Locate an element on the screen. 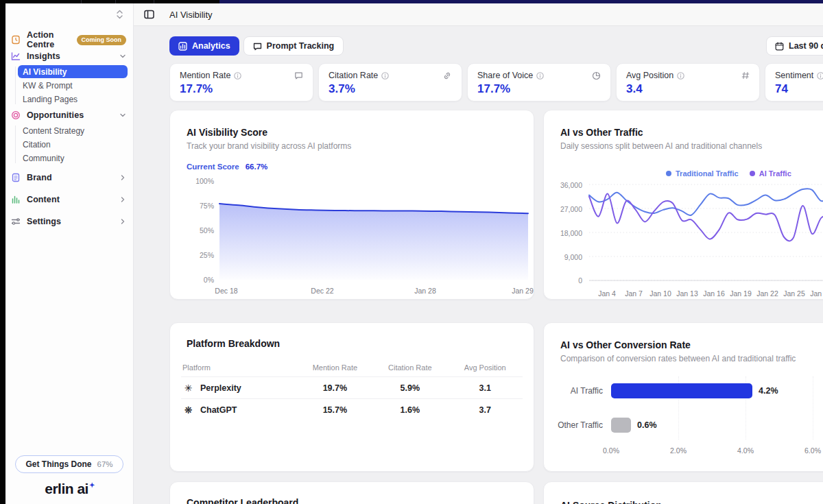 The height and width of the screenshot is (504, 823). get-things-done-percent: 67% is located at coordinates (104, 464).